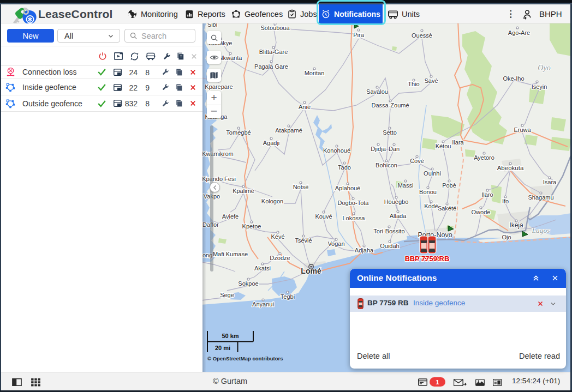  Describe the element at coordinates (443, 146) in the screenshot. I see `svg-text: Kétou` at that location.